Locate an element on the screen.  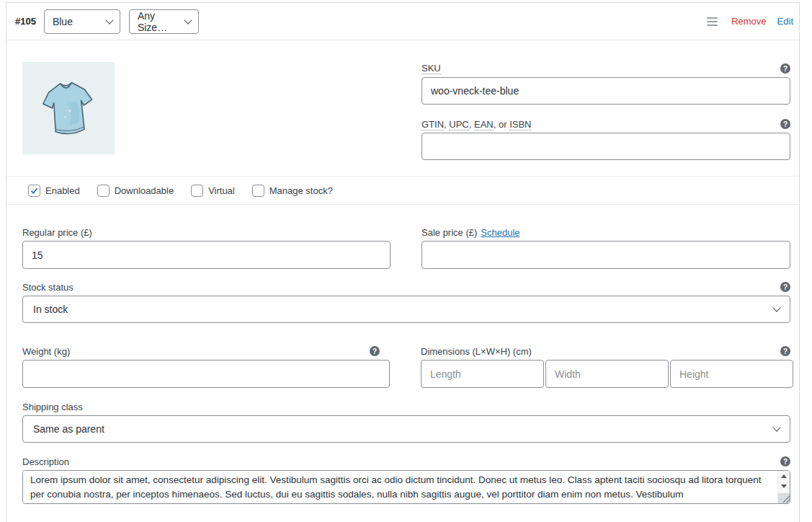
gtin-input is located at coordinates (606, 146).